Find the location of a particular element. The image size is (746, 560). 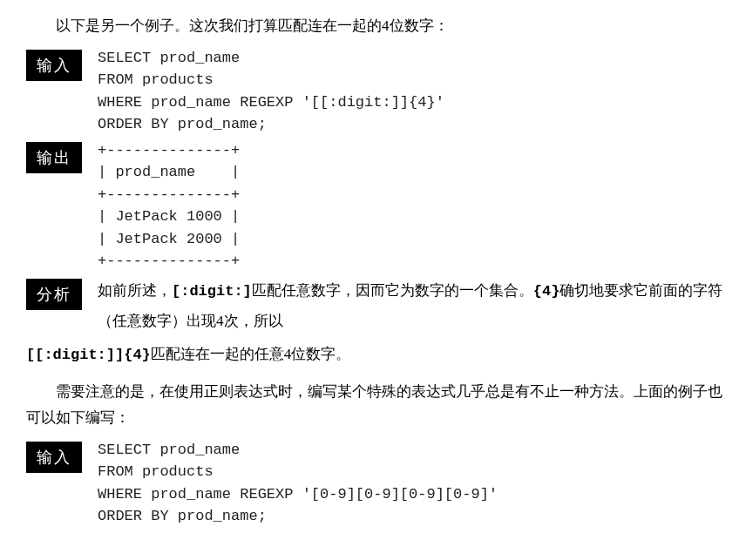

input-block-2: 输入 SELECT prod_name FROM products WHERE … is located at coordinates (375, 483).